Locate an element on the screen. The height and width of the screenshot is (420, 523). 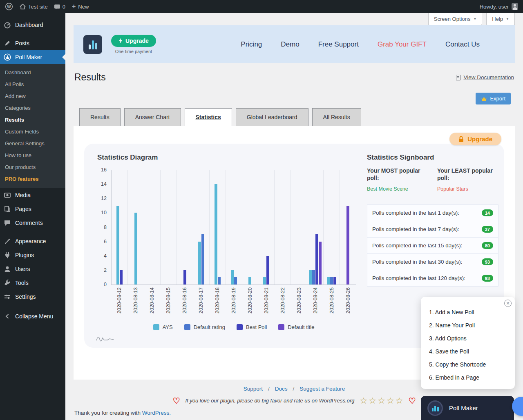
signboard-table: Polls completed in the last 1 day(s):14P… is located at coordinates (433, 246).